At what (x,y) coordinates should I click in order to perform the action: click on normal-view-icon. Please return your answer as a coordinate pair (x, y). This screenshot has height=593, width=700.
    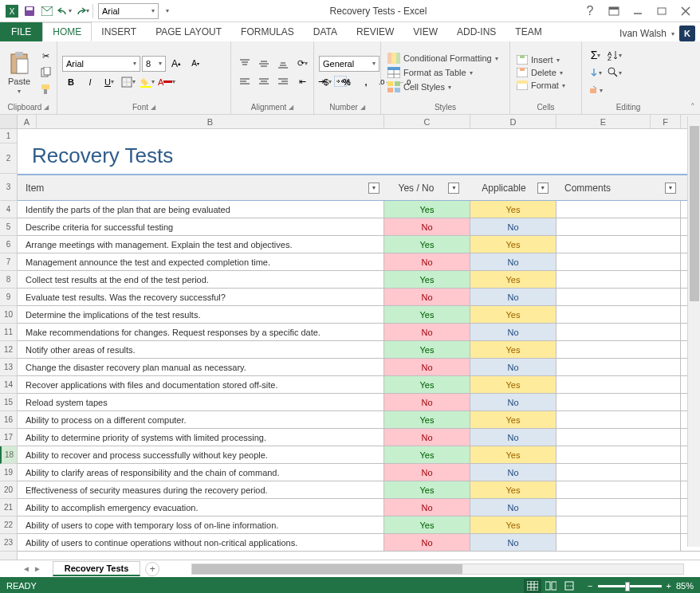
    Looking at the image, I should click on (533, 586).